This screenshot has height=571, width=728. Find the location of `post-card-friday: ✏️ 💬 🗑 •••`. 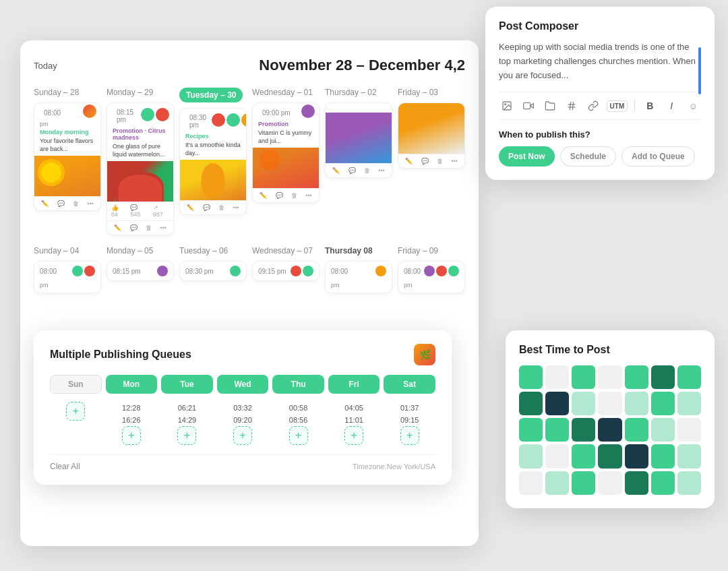

post-card-friday: ✏️ 💬 🗑 ••• is located at coordinates (431, 136).